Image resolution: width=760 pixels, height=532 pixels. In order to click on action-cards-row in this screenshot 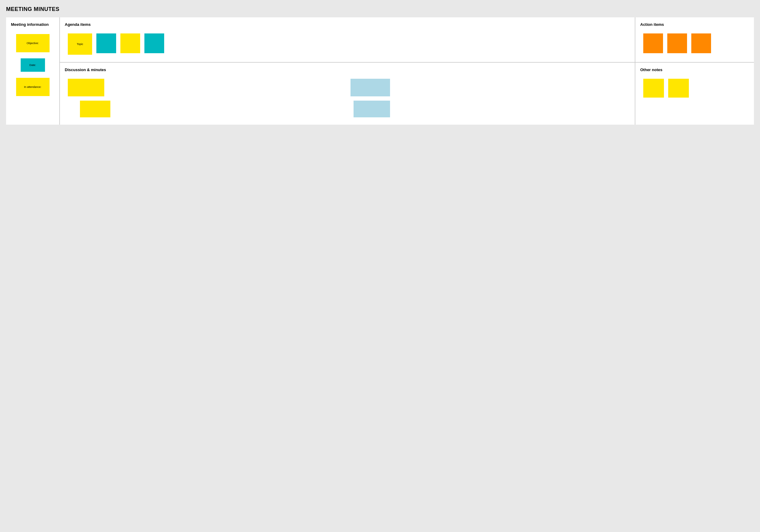, I will do `click(694, 43)`.